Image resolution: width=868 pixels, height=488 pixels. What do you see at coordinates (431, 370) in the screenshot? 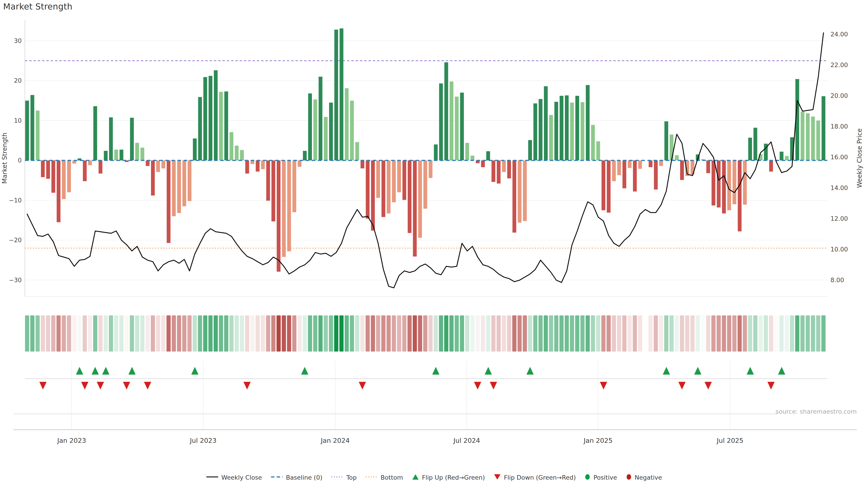
I see `flip-down-markers` at bounding box center [431, 370].